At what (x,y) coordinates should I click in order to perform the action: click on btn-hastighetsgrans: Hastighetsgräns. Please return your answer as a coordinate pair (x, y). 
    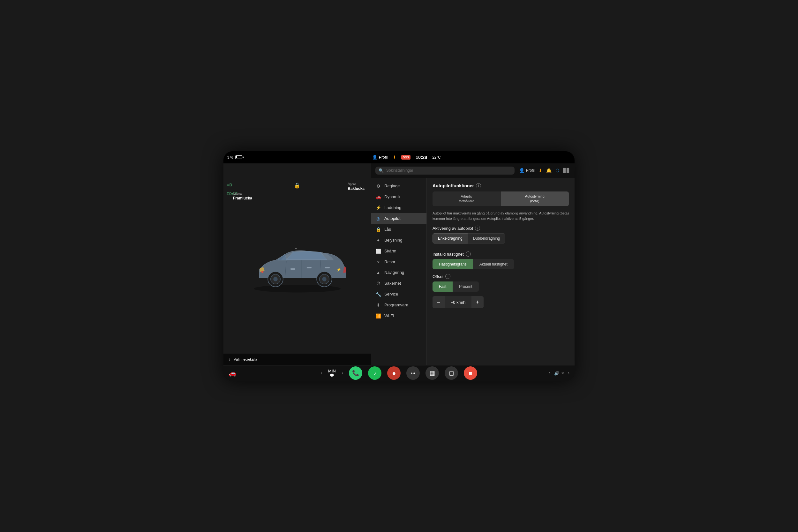
    Looking at the image, I should click on (453, 264).